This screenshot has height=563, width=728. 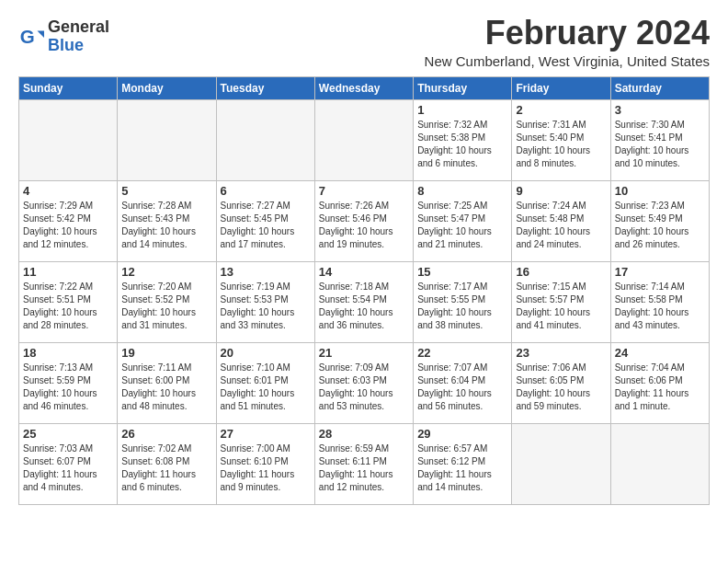 What do you see at coordinates (68, 306) in the screenshot?
I see `day-info: Sunrise: 7:22 AM Sunset: 5:51 PM Dayligh…` at bounding box center [68, 306].